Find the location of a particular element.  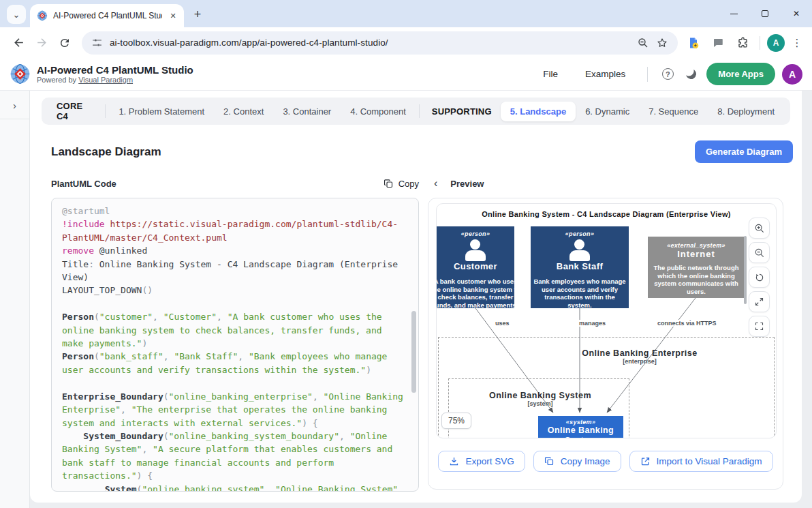

generate-diagram-button: Generate Diagram is located at coordinates (744, 151).